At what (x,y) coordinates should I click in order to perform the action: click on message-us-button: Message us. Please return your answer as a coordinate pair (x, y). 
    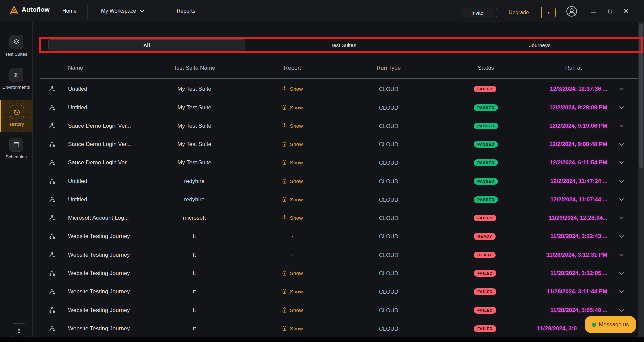
    Looking at the image, I should click on (610, 324).